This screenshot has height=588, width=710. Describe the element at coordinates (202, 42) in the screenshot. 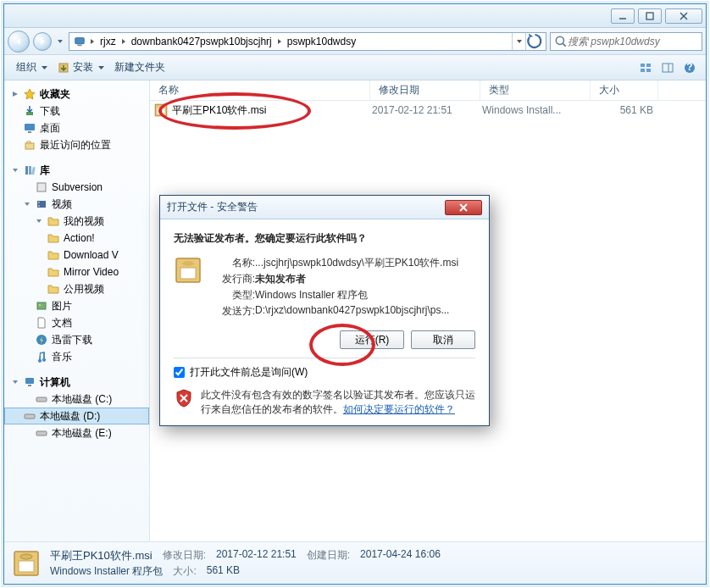

I see `breadcrumb-seg-1: downbank0427pswpk10bjscjhrj` at that location.